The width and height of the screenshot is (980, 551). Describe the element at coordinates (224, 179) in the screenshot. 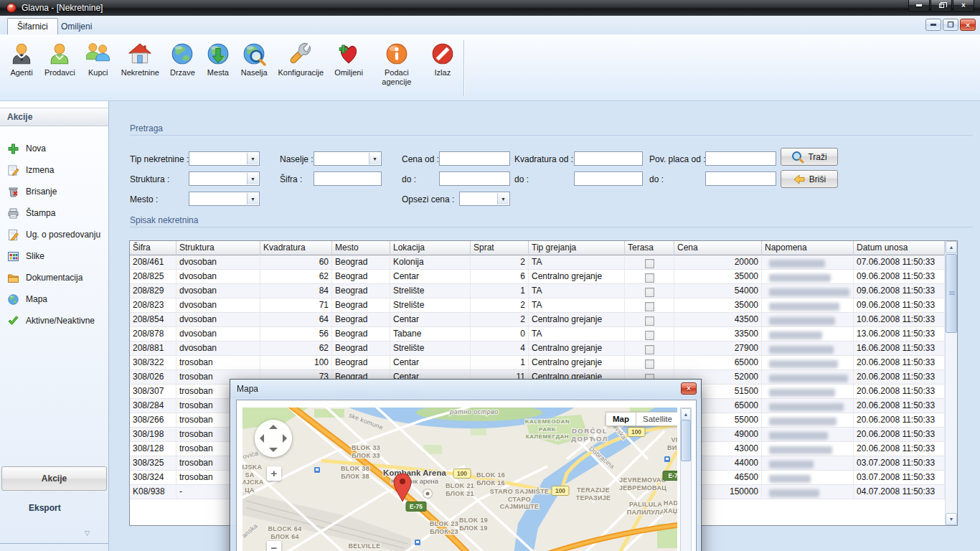

I see `struktura-select: ▼` at that location.